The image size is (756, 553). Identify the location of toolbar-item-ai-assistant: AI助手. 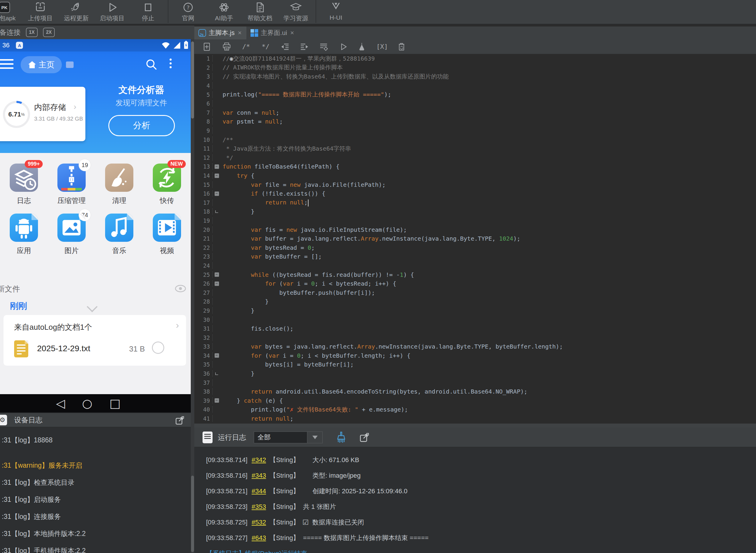
(224, 12).